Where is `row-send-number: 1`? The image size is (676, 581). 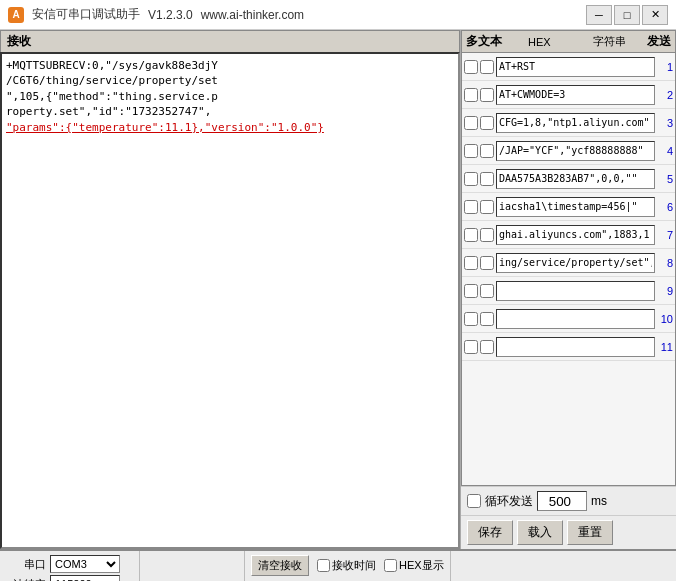 row-send-number: 1 is located at coordinates (665, 67).